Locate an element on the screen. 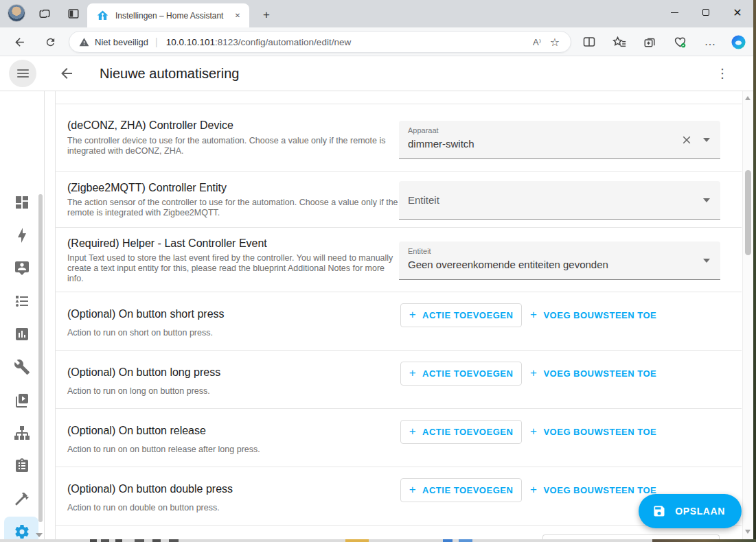 The height and width of the screenshot is (542, 756). row-release: (Optional) On button release Action to r… is located at coordinates (398, 438).